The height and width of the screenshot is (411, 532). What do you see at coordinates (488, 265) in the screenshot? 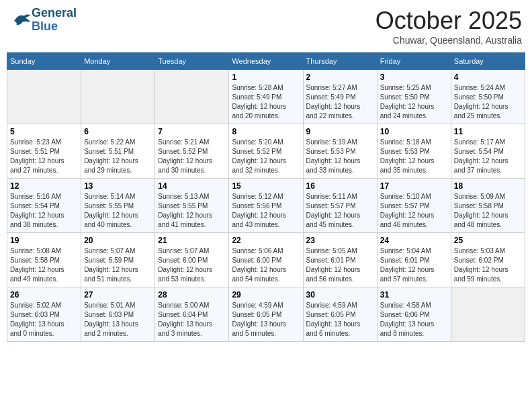
I see `day-detail: Sunrise: 5:03 AM Sunset: 6:02 PM Dayligh…` at bounding box center [488, 265].